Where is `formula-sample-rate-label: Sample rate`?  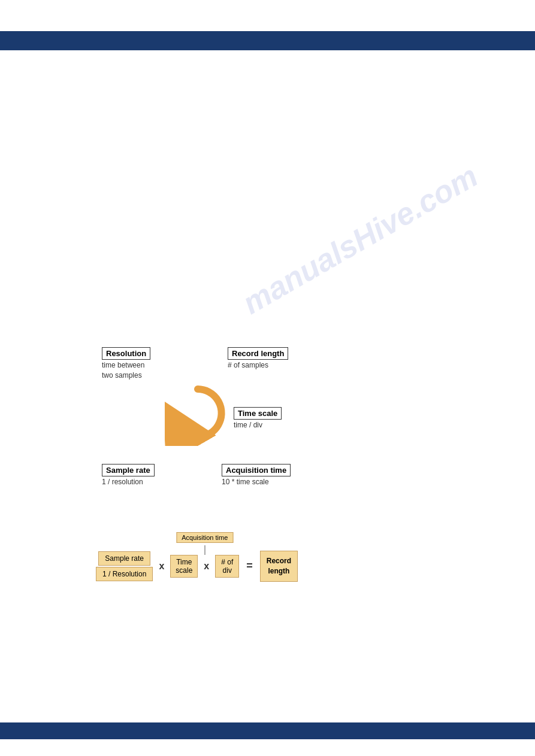 formula-sample-rate-label: Sample rate is located at coordinates (125, 558).